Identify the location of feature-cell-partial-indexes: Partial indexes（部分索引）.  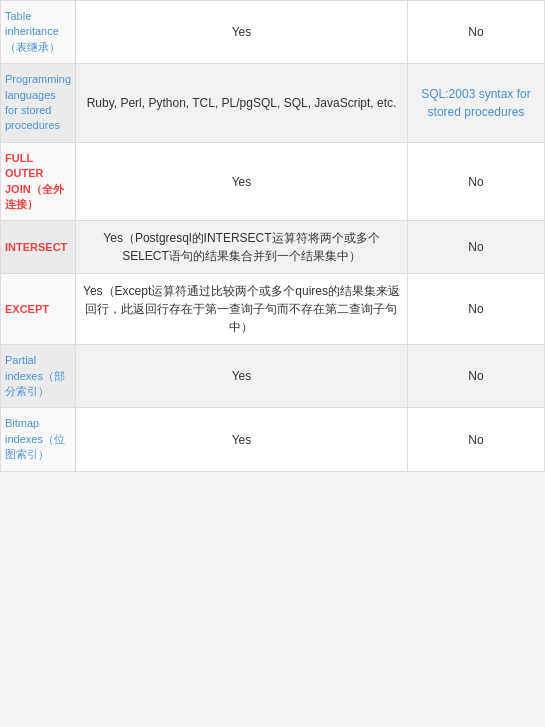
(38, 376).